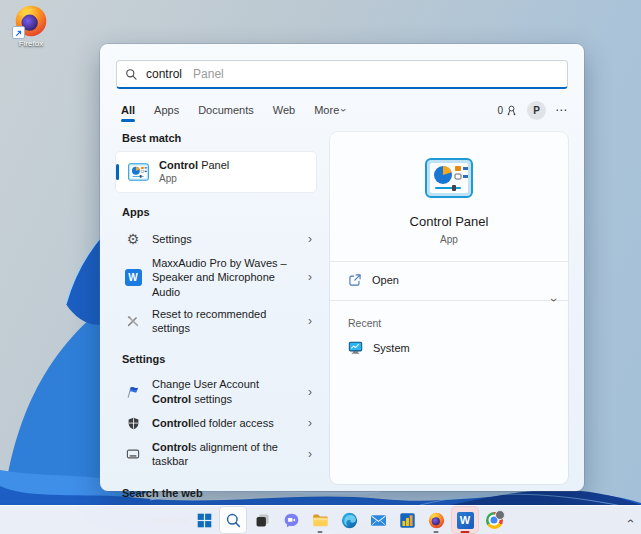 This screenshot has width=641, height=534. I want to click on taskbar-firefox-button, so click(436, 520).